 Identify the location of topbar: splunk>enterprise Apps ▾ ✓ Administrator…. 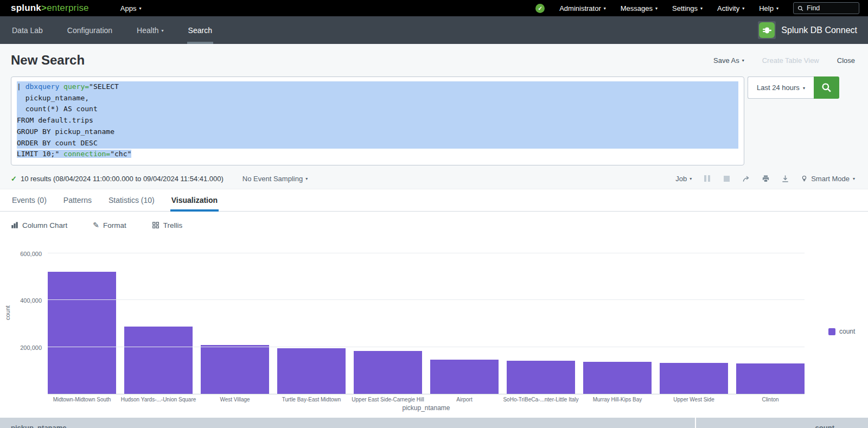
(434, 8).